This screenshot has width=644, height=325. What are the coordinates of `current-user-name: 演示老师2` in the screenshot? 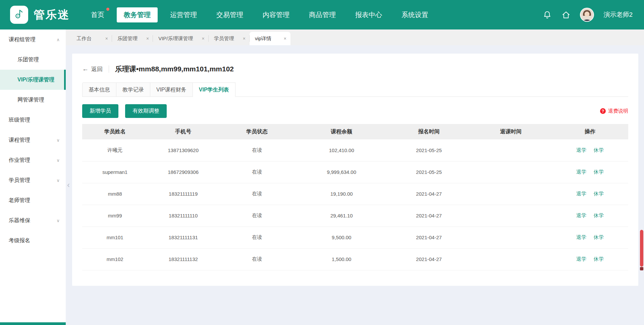 It's located at (618, 15).